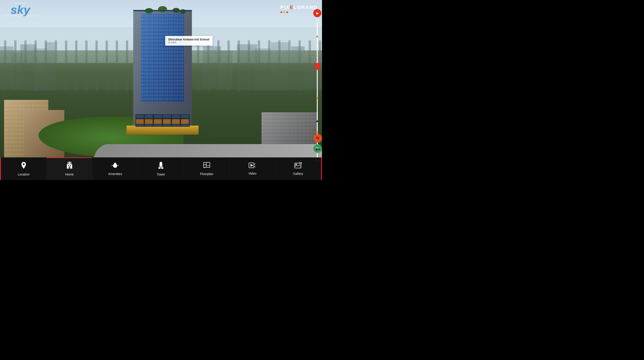  I want to click on nav-item-gallery: Gallery, so click(298, 169).